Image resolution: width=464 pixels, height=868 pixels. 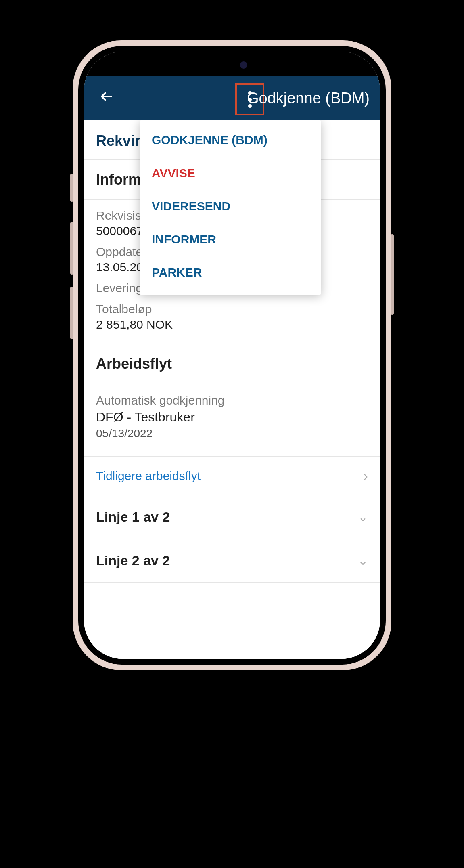 I want to click on total-label: Totalbeløp, so click(x=232, y=309).